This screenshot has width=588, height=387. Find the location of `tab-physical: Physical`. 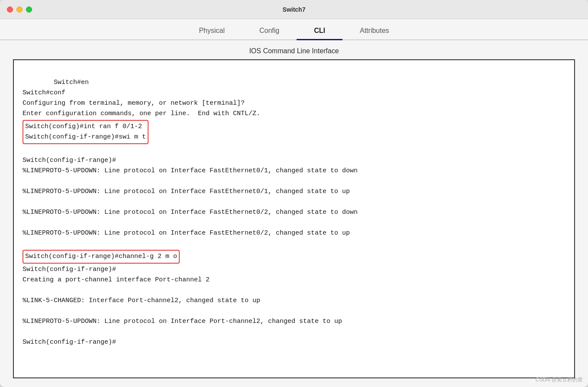

tab-physical: Physical is located at coordinates (212, 31).